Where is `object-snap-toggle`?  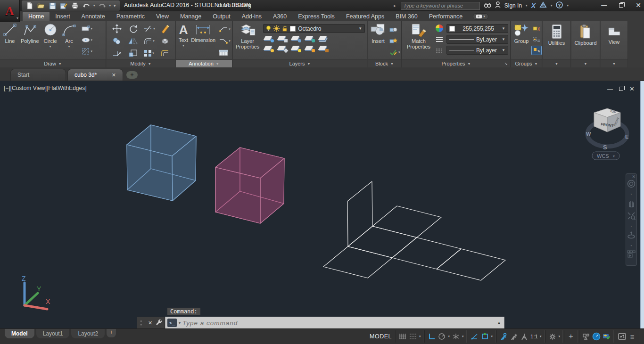 object-snap-toggle is located at coordinates (485, 336).